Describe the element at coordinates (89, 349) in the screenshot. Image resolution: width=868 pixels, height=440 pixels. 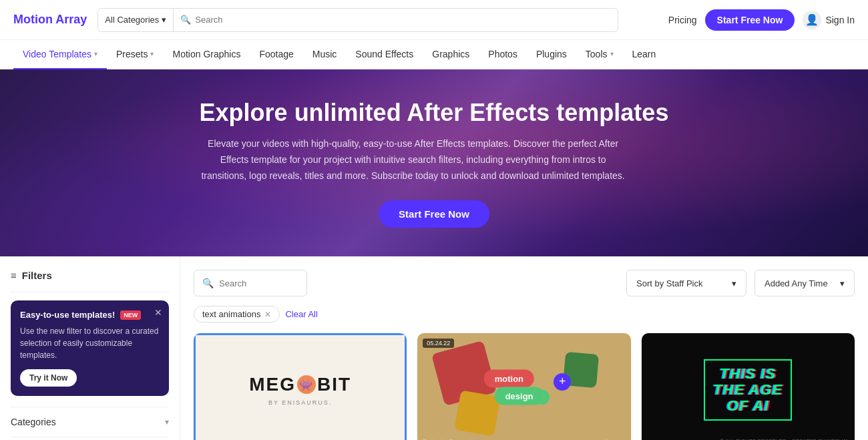
I see `promo-card: Easy-to-use templates! NEW ✕ Use the new…` at that location.